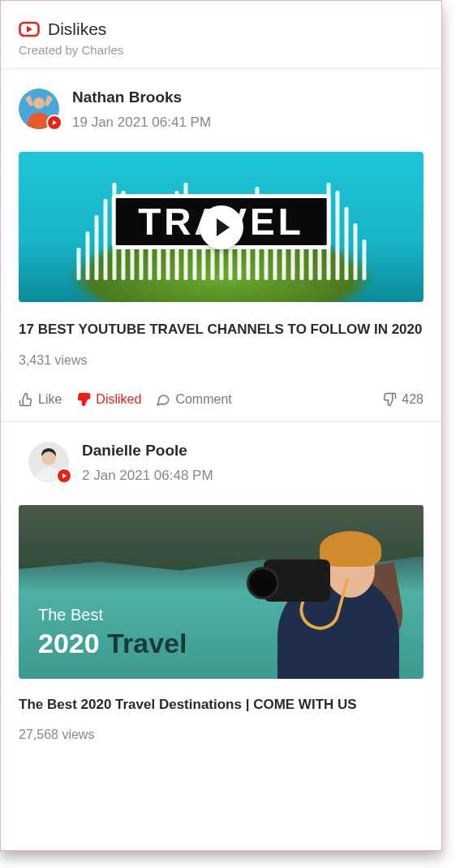  What do you see at coordinates (412, 399) in the screenshot?
I see `dislike-count-value: 428` at bounding box center [412, 399].